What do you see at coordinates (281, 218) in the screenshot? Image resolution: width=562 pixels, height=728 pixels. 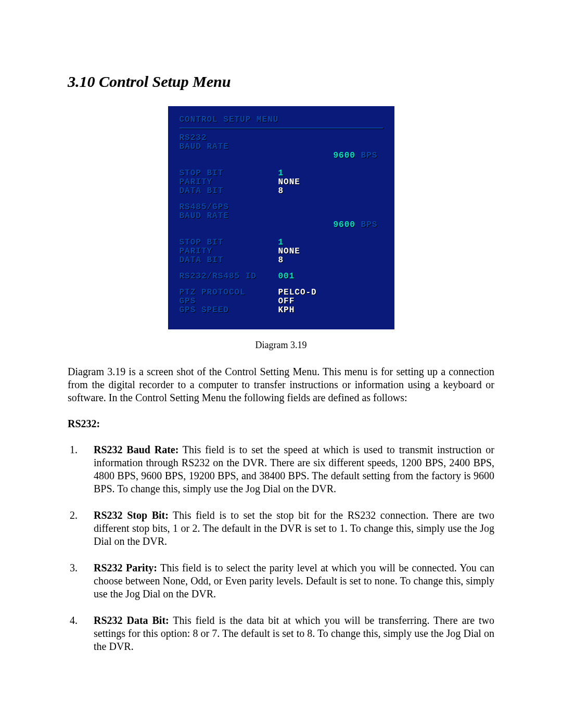 I see `osd-screenshot: CONTROL SETUP MENU RS232 BAUD RATE 9600 …` at bounding box center [281, 218].